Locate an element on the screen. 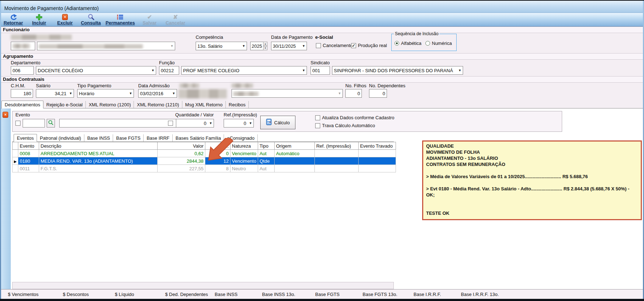 This screenshot has width=644, height=301. tab-xml-retorno-1210: XML Retorno (1210) is located at coordinates (158, 105).